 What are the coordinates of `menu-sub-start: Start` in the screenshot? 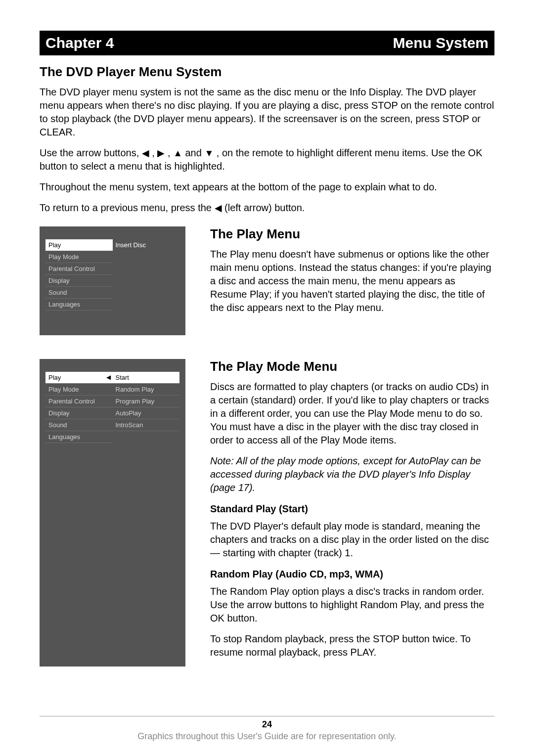 It's located at (146, 378).